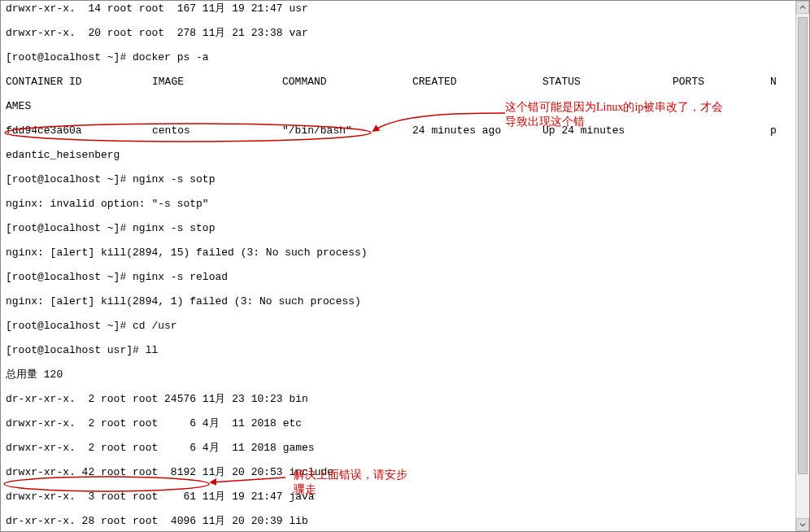 The image size is (810, 532). I want to click on term-line: nginx: [alert] kill(809, 12) failed (3:…, so click(398, 252).